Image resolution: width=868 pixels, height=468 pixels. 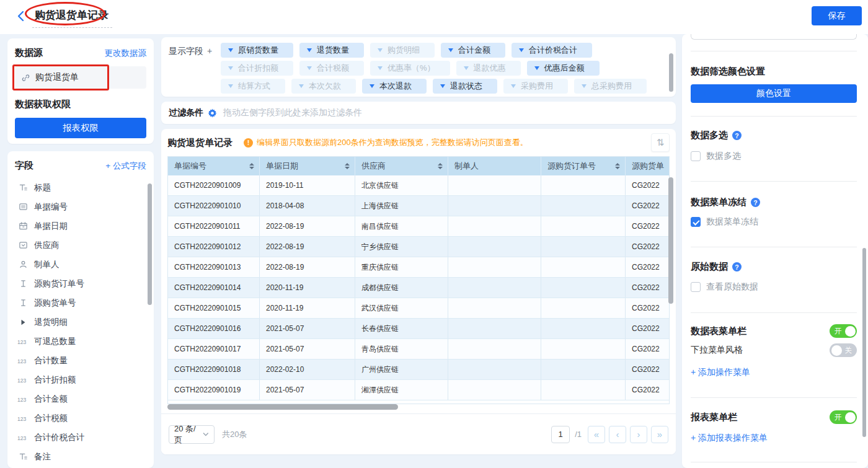 I want to click on raw-data-checkbox, so click(x=696, y=287).